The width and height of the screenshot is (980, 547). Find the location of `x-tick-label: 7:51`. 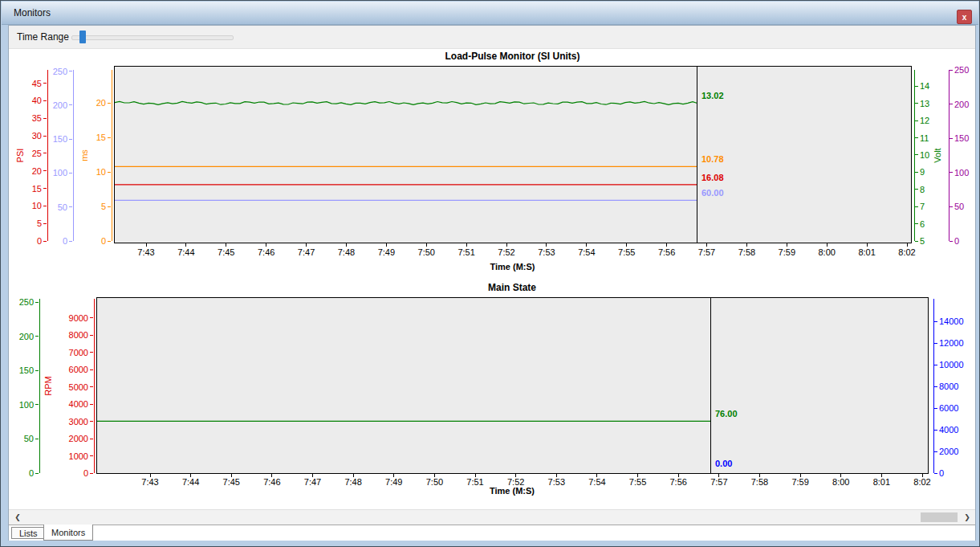

x-tick-label: 7:51 is located at coordinates (466, 252).